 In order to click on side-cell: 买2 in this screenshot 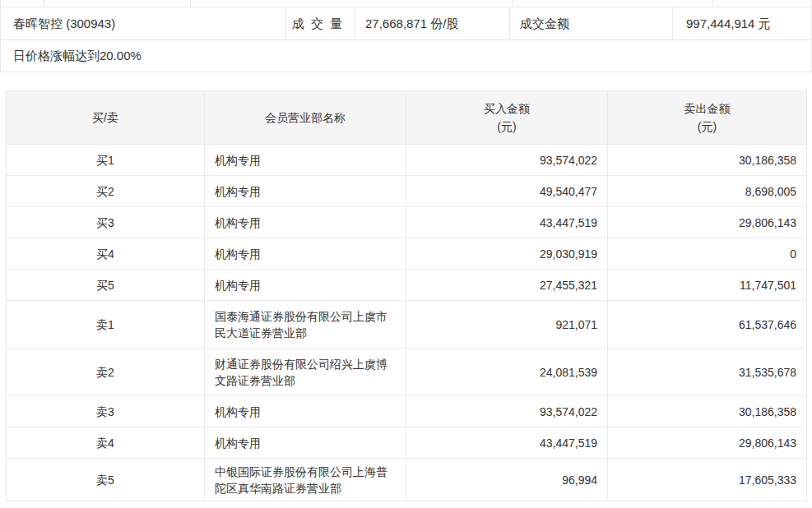, I will do `click(105, 192)`.